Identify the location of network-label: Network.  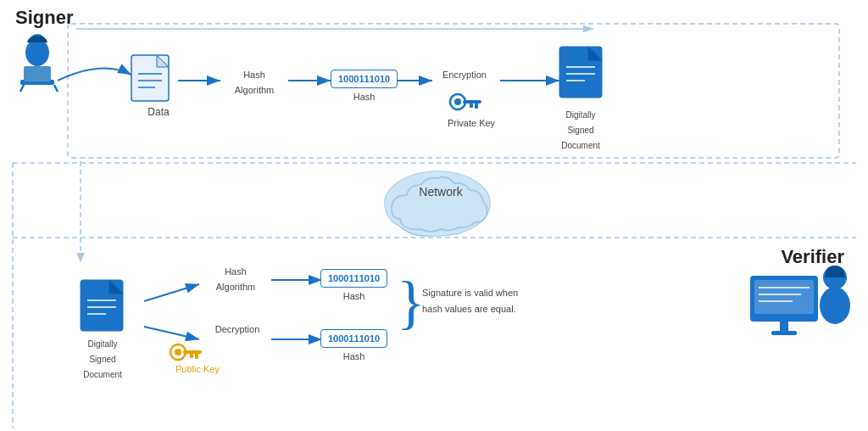
(441, 192).